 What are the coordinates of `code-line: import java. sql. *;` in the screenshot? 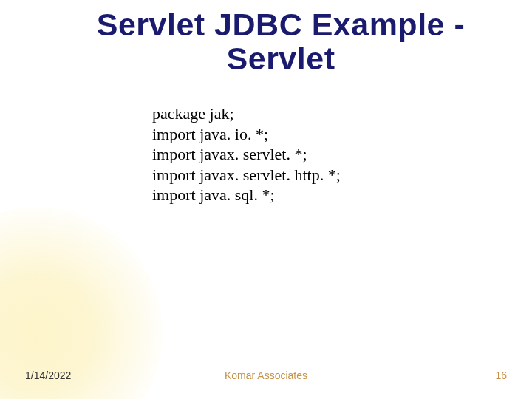 It's located at (247, 195).